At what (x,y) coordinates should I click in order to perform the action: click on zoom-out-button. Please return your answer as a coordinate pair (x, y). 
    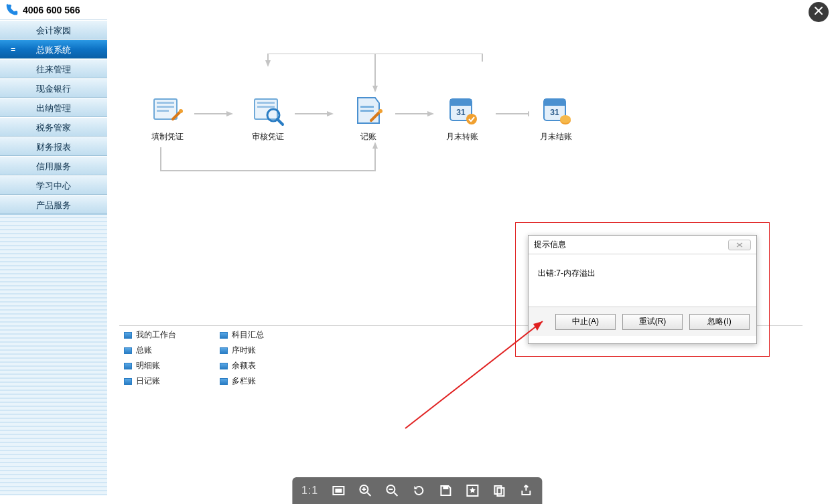
    Looking at the image, I should click on (392, 491).